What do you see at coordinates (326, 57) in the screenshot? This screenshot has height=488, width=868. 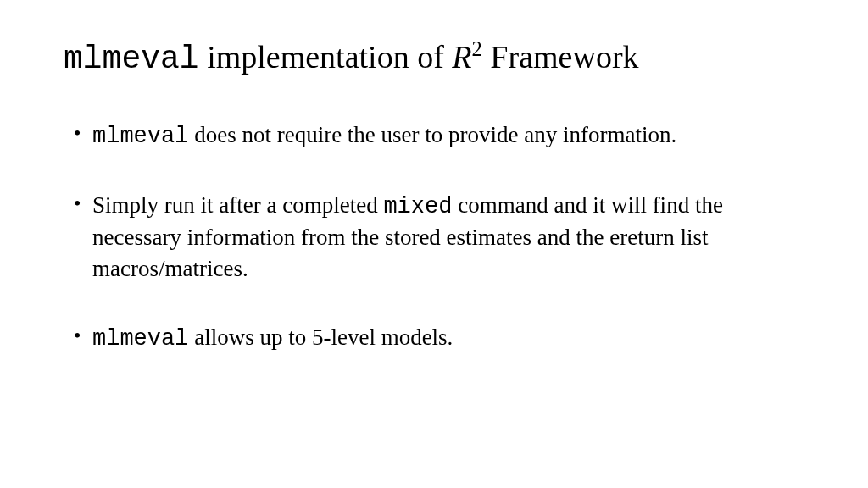 I see `title-middle: implementation of` at bounding box center [326, 57].